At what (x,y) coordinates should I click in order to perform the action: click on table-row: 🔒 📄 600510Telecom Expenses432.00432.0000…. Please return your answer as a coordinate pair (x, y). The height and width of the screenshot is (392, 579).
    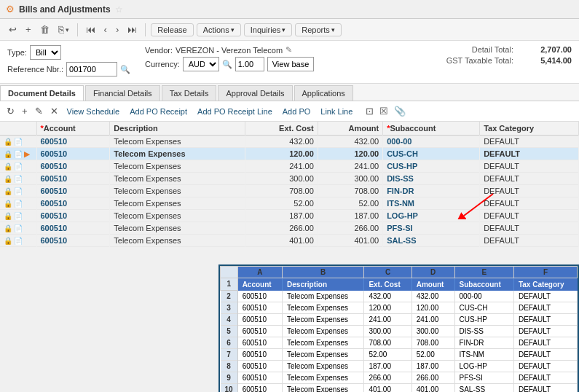
    Looking at the image, I should click on (290, 141).